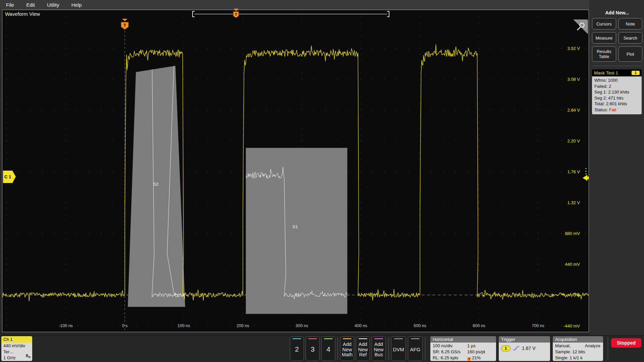  Describe the element at coordinates (476, 352) in the screenshot. I see `sample-resolution: 160 ps/pt` at that location.